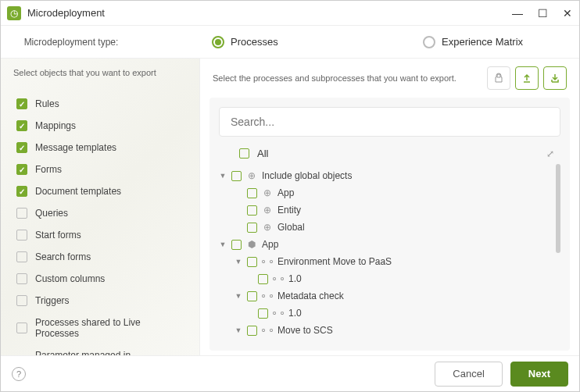  I want to click on radio-processes: Processes, so click(290, 42).